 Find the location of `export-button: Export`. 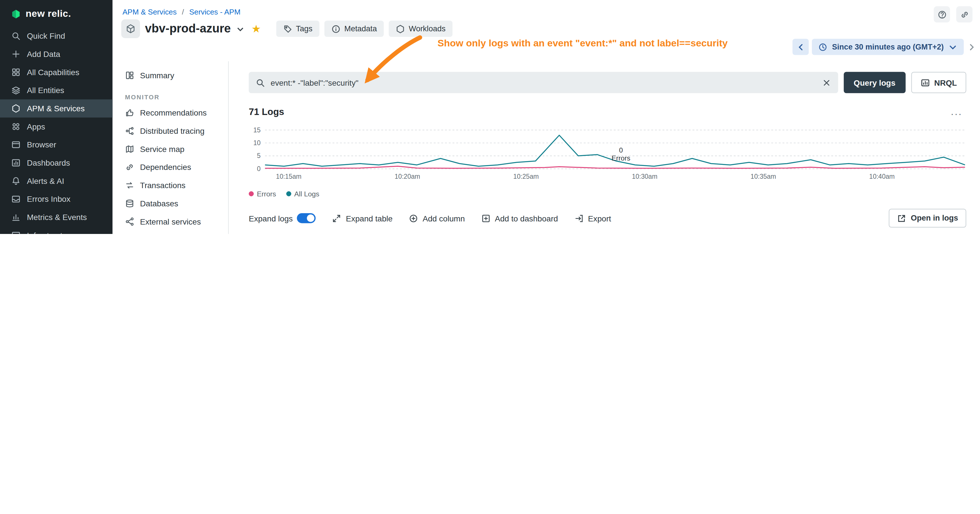

export-button: Export is located at coordinates (593, 218).